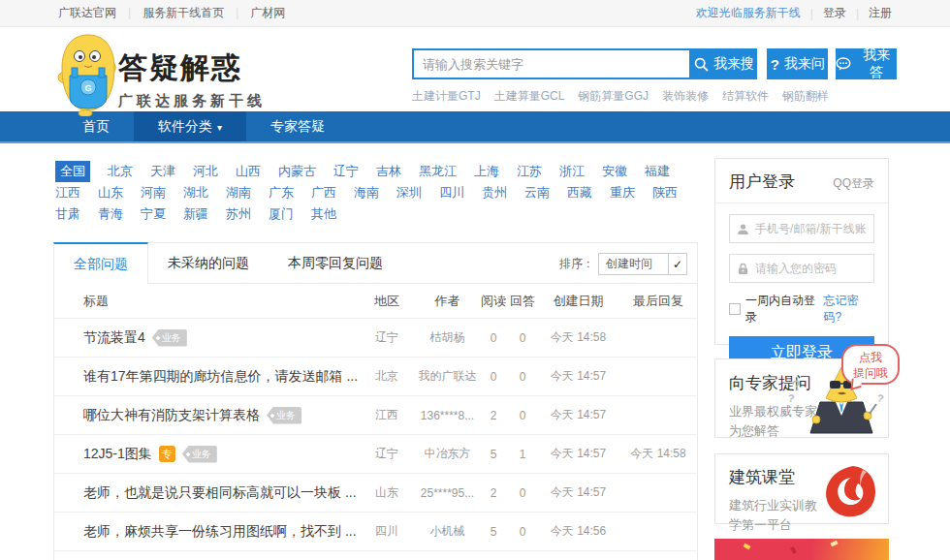  I want to click on hot-keyword-link: 钢筋翻样, so click(806, 97).